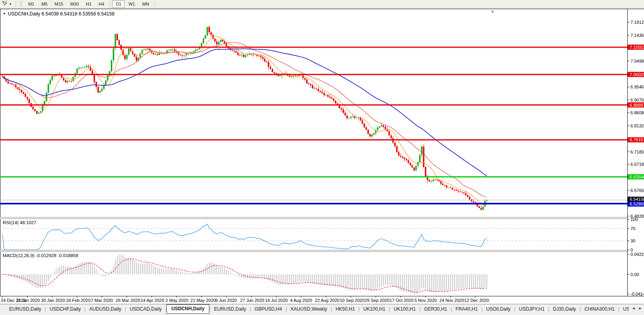  I want to click on timeframe-button-m30: M30, so click(75, 4).